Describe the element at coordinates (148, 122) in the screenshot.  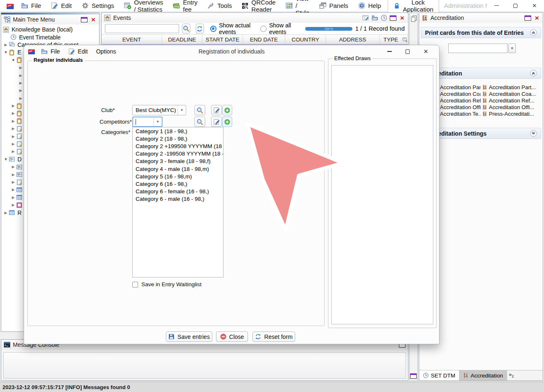
I see `competitors-combobox: ▼` at that location.